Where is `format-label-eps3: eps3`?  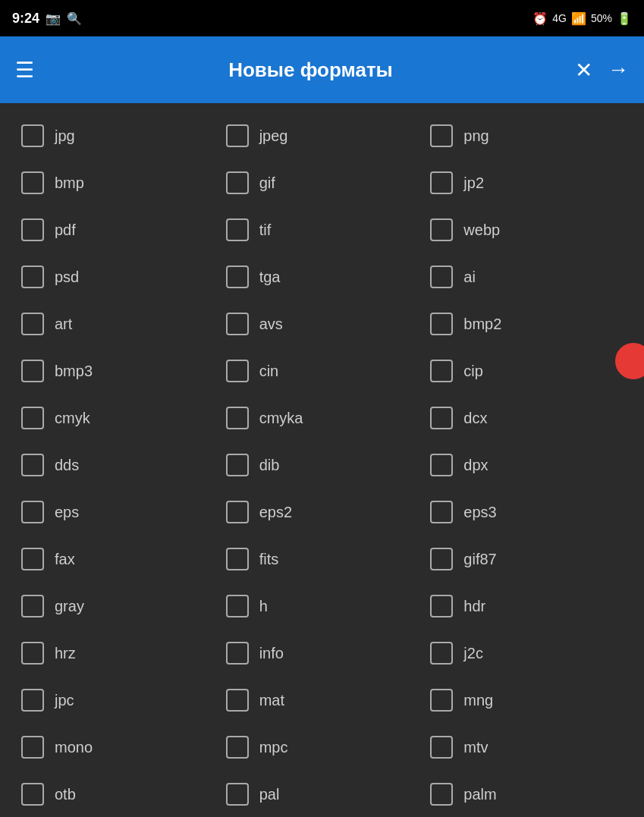
format-label-eps3: eps3 is located at coordinates (479, 513).